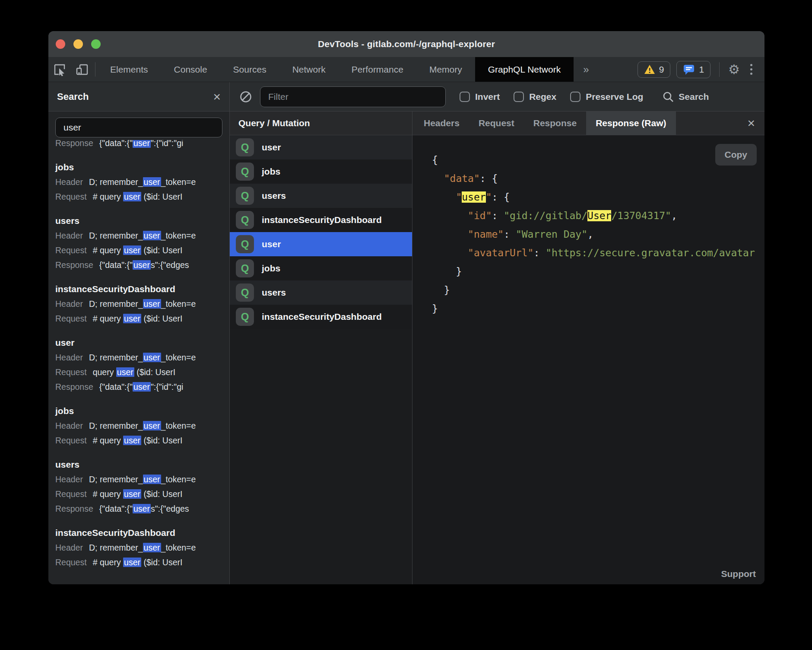  Describe the element at coordinates (179, 182) in the screenshot. I see `result-text: _token=e` at that location.